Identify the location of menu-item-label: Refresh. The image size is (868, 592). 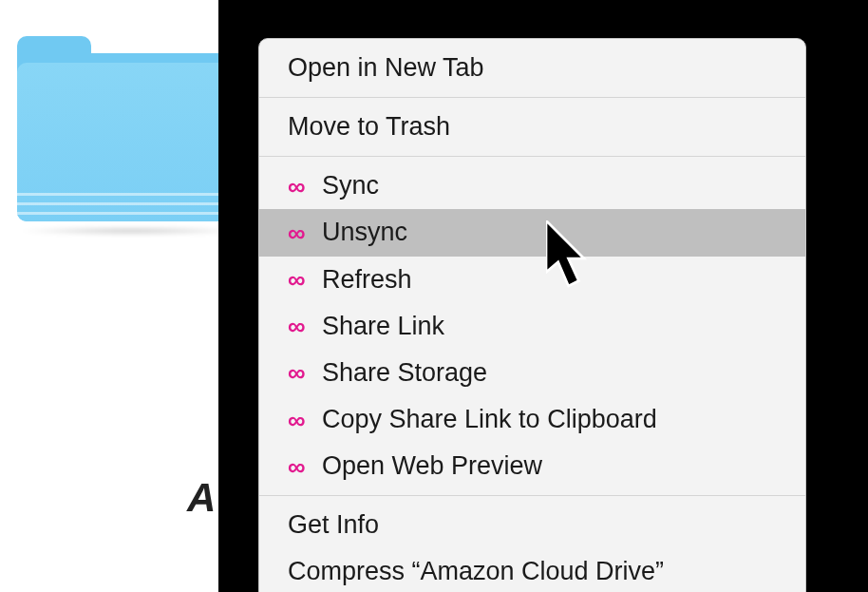
(367, 279).